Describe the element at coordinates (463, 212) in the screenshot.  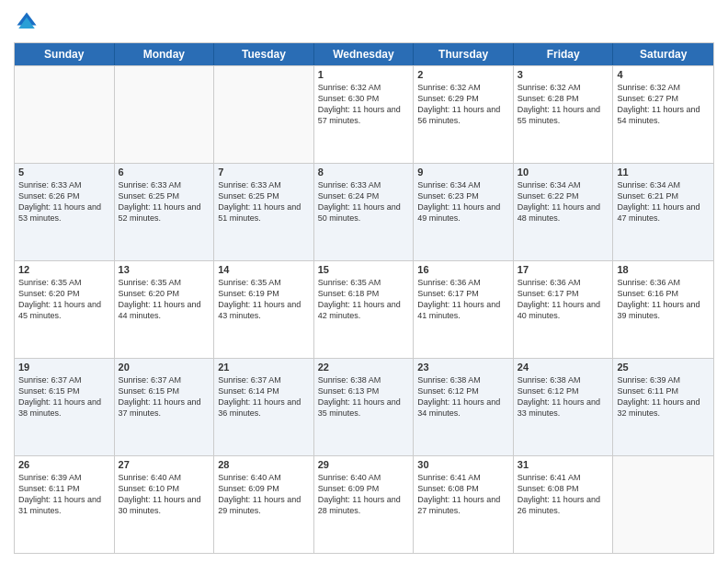
I see `day-cell-9: 9Sunrise: 6:34 AMSunset: 6:23 PMDaylight…` at that location.